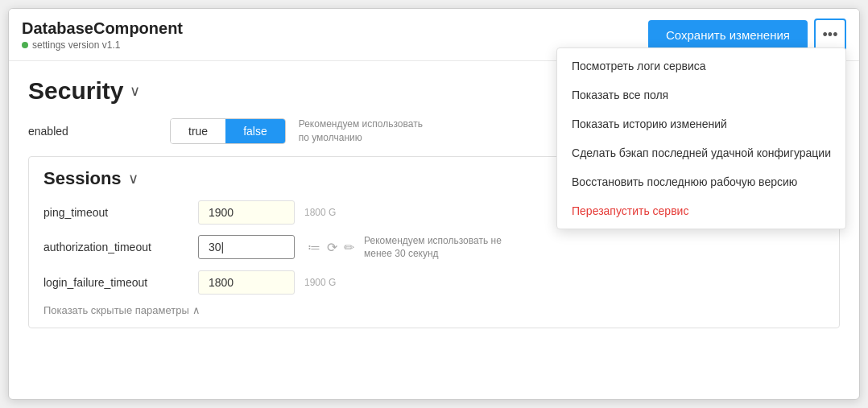 The width and height of the screenshot is (868, 408). I want to click on security-title: Security, so click(76, 91).